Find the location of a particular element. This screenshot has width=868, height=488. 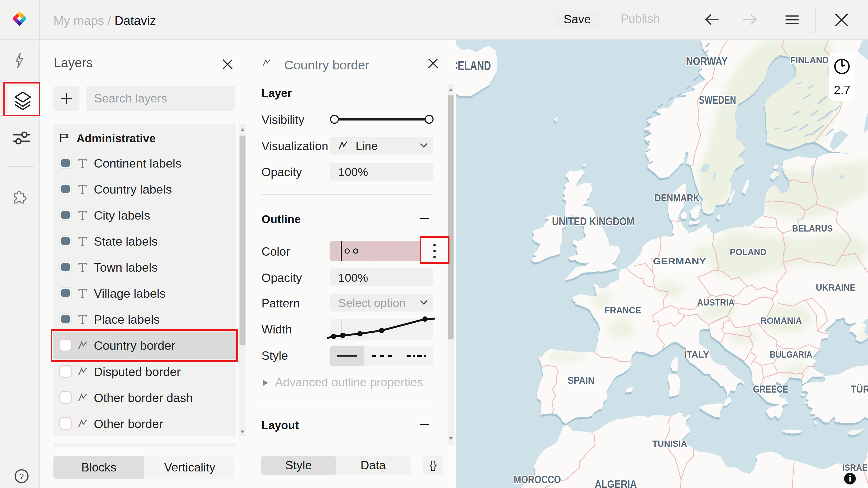

svg-text: POLAND is located at coordinates (748, 252).